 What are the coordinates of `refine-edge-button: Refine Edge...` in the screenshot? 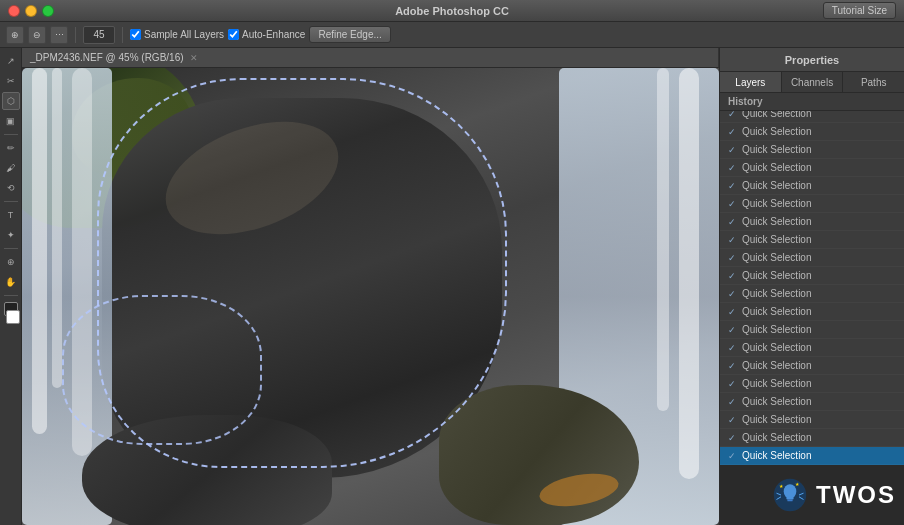 It's located at (350, 34).